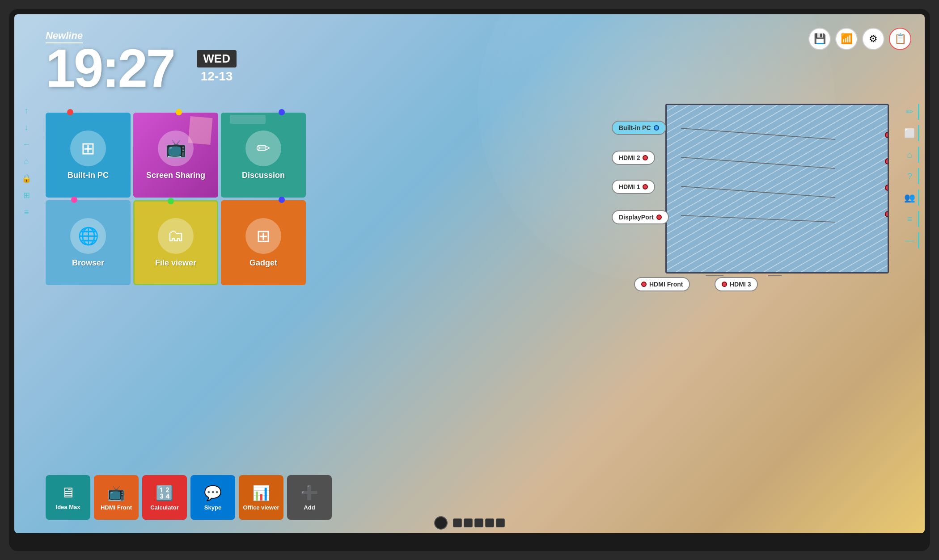 This screenshot has width=939, height=560. I want to click on gadget-label: Gadget, so click(263, 263).